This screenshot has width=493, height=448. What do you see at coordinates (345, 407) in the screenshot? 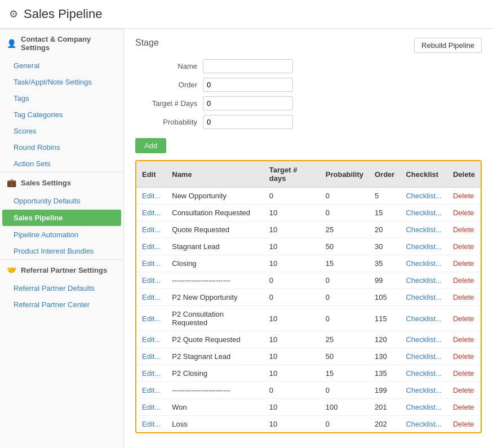
I see `cell-probability-12: 100` at bounding box center [345, 407].